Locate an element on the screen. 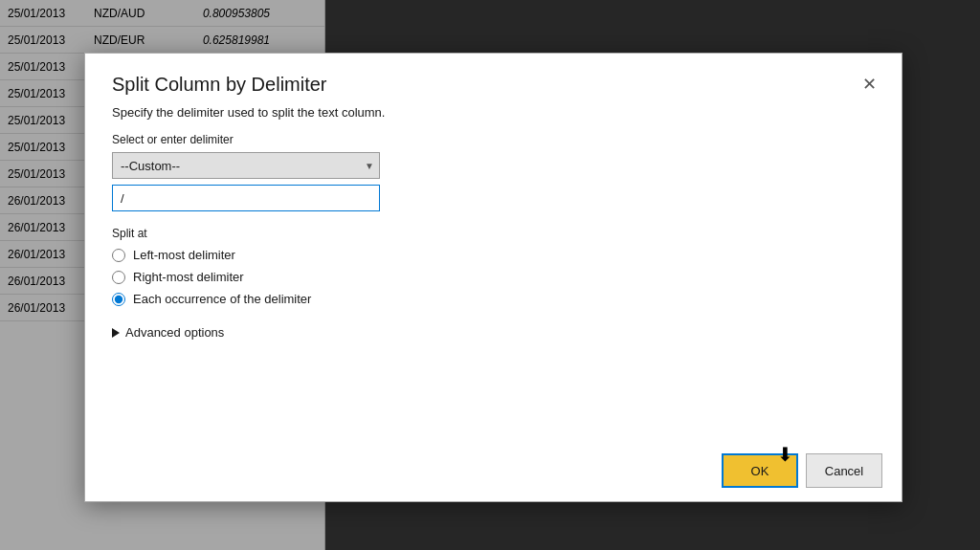 Image resolution: width=980 pixels, height=550 pixels. radio-each-occurrence-label: Each occurrence of the delimiter is located at coordinates (222, 298).